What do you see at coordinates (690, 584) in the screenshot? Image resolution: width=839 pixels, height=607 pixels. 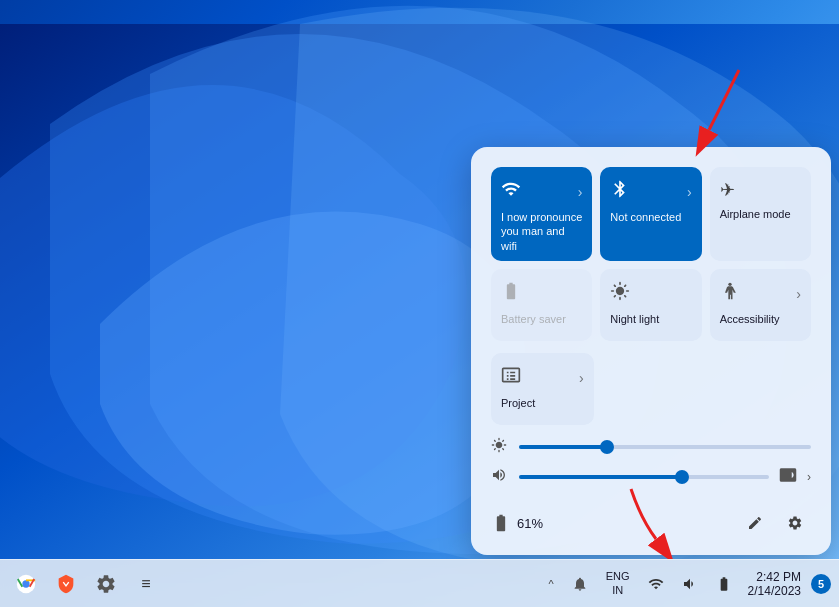 I see `volume-tray-icon` at bounding box center [690, 584].